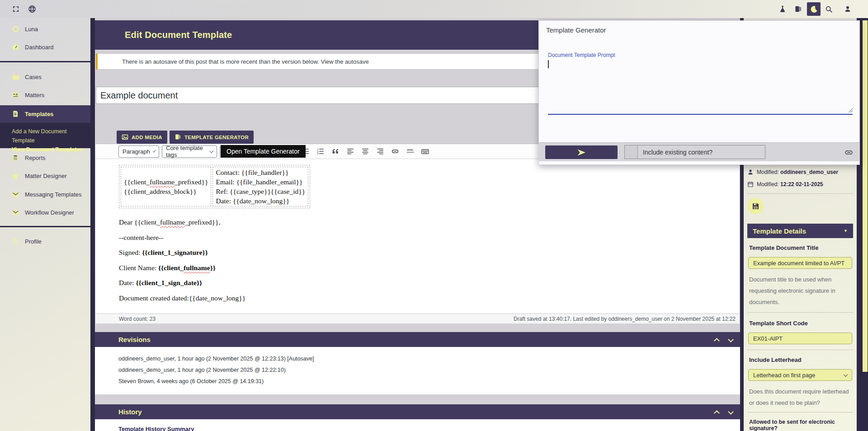 The image size is (868, 431). Describe the element at coordinates (418, 363) in the screenshot. I see `revisions-panel: Revisions oddineers_demo_user, 1 hour ag…` at that location.